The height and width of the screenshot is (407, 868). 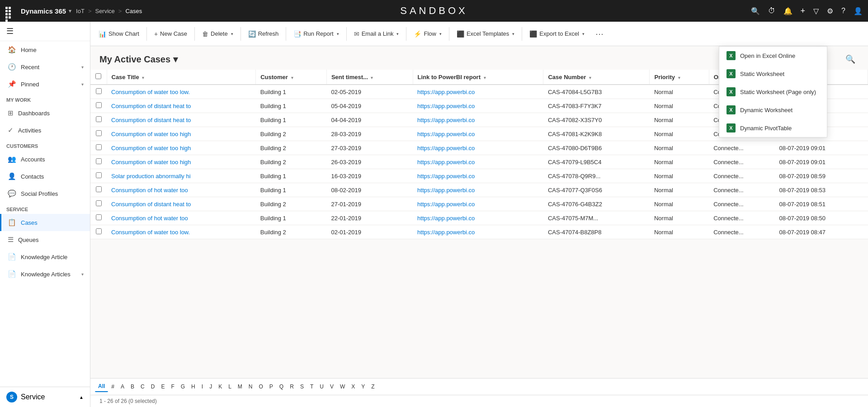 What do you see at coordinates (138, 59) in the screenshot?
I see `view-title: My Active Cases ▾` at bounding box center [138, 59].